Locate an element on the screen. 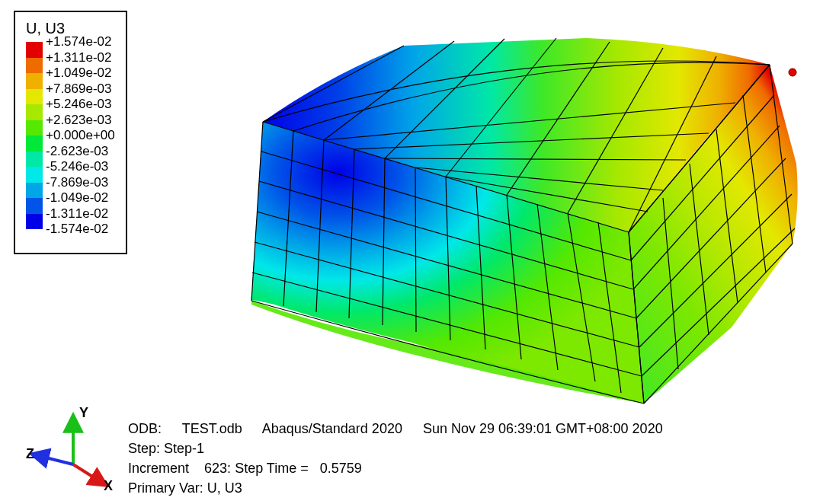 This screenshot has height=504, width=823. axis-x is located at coordinates (88, 474).